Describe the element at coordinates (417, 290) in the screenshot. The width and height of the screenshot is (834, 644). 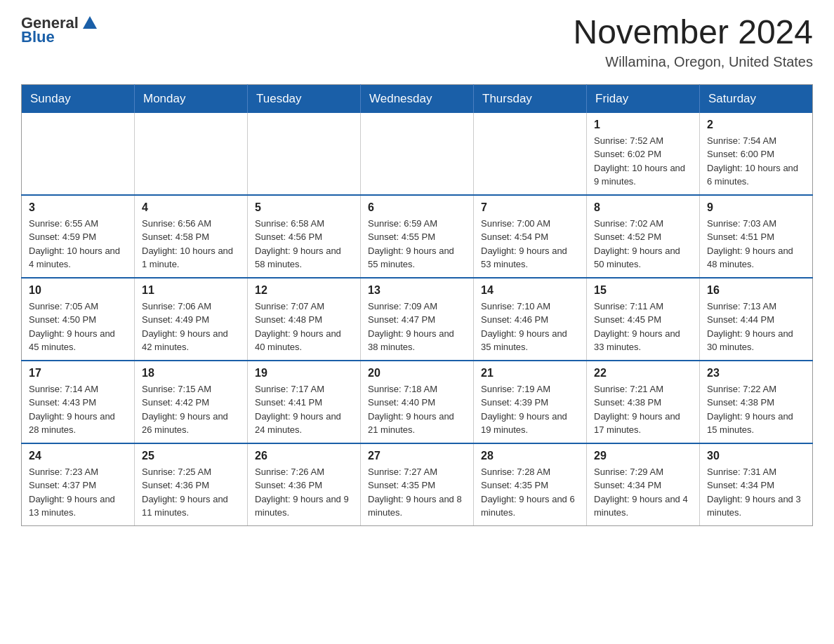
I see `day-number: 13` at that location.